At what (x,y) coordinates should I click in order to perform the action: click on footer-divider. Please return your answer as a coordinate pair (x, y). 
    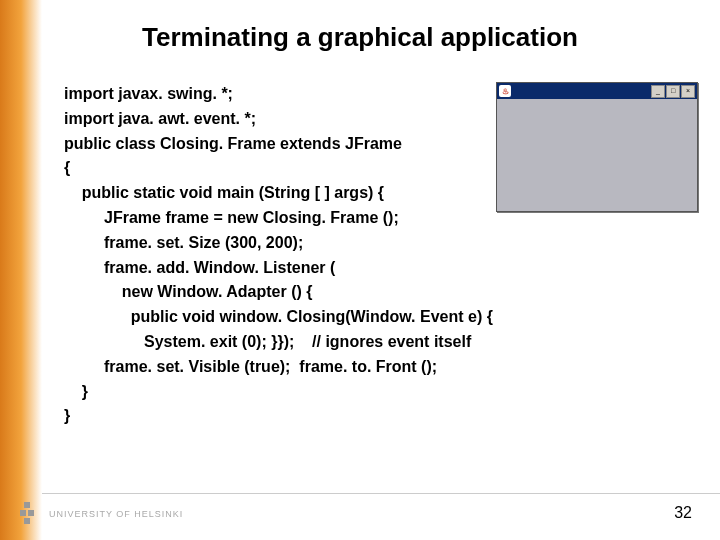
    Looking at the image, I should click on (381, 494).